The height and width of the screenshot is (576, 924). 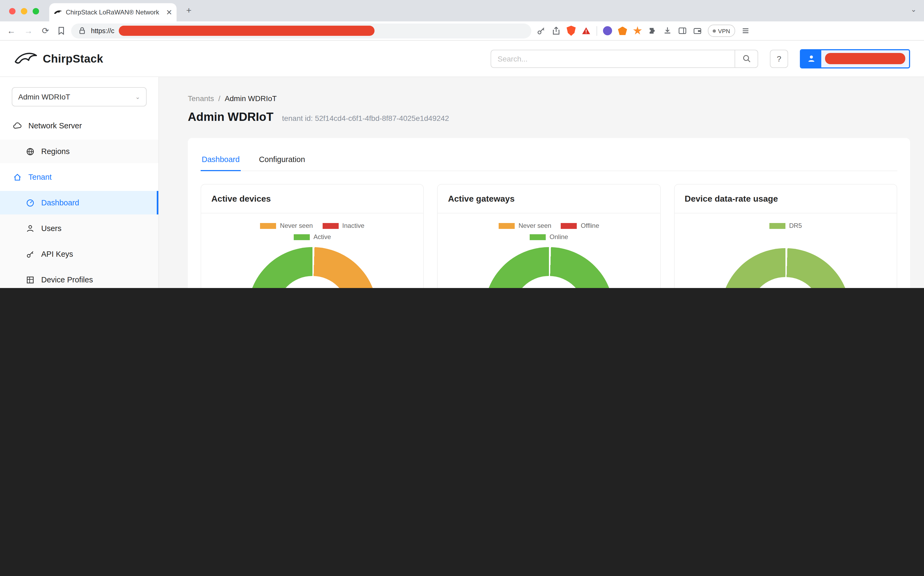 What do you see at coordinates (697, 31) in the screenshot?
I see `wallet-icon` at bounding box center [697, 31].